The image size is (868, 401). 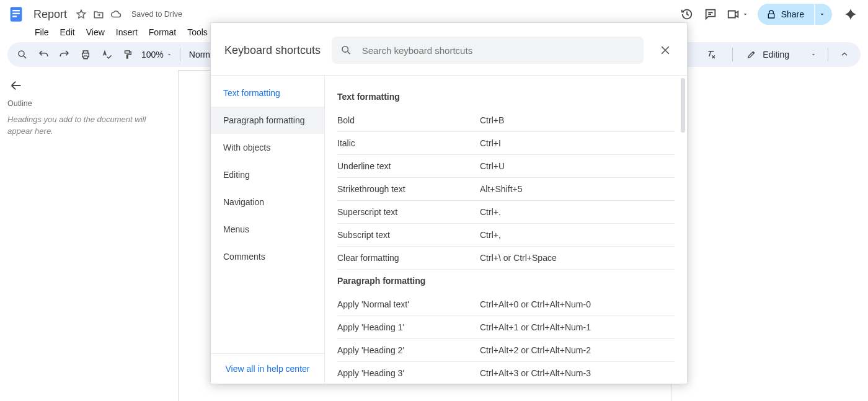 What do you see at coordinates (851, 14) in the screenshot?
I see `gemini-icon` at bounding box center [851, 14].